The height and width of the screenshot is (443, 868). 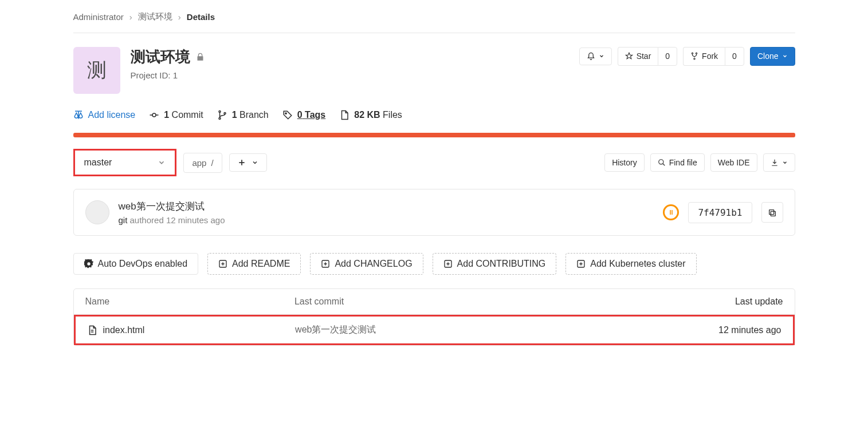 I want to click on breadcrumb: Administrator › 测试环境 › Details, so click(x=434, y=22).